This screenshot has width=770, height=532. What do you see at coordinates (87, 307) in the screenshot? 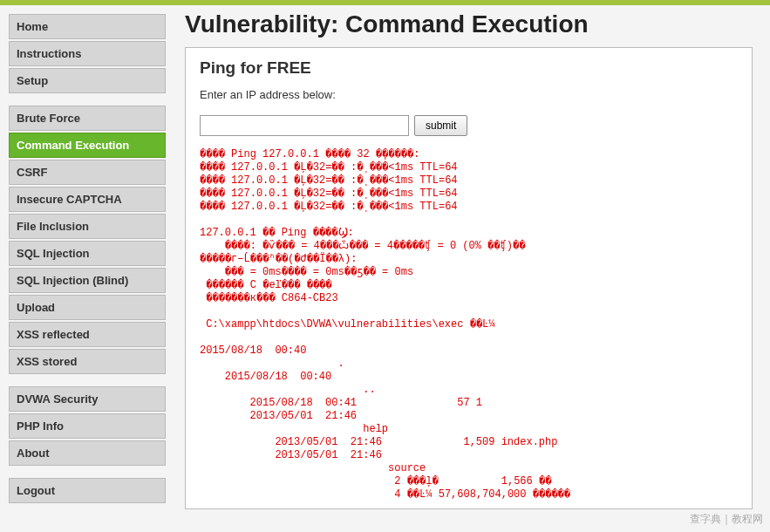
I see `sidebar-item-upload: Upload` at bounding box center [87, 307].